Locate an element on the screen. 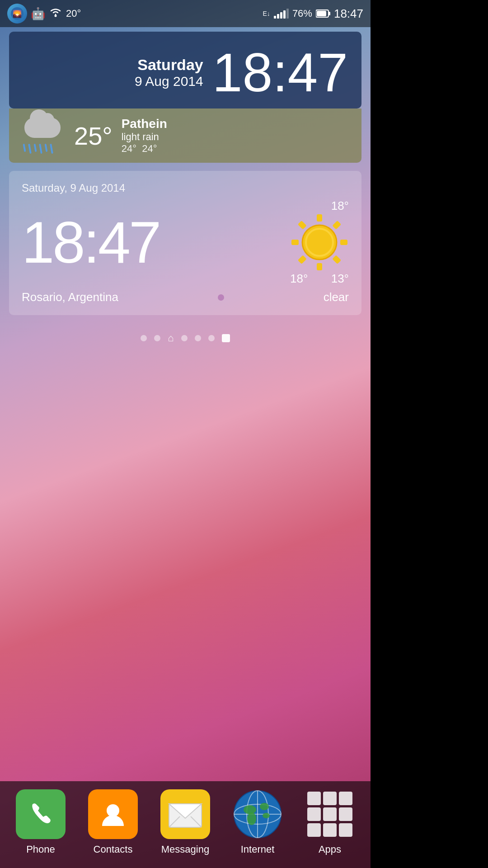  internet-label: Internet is located at coordinates (258, 849).